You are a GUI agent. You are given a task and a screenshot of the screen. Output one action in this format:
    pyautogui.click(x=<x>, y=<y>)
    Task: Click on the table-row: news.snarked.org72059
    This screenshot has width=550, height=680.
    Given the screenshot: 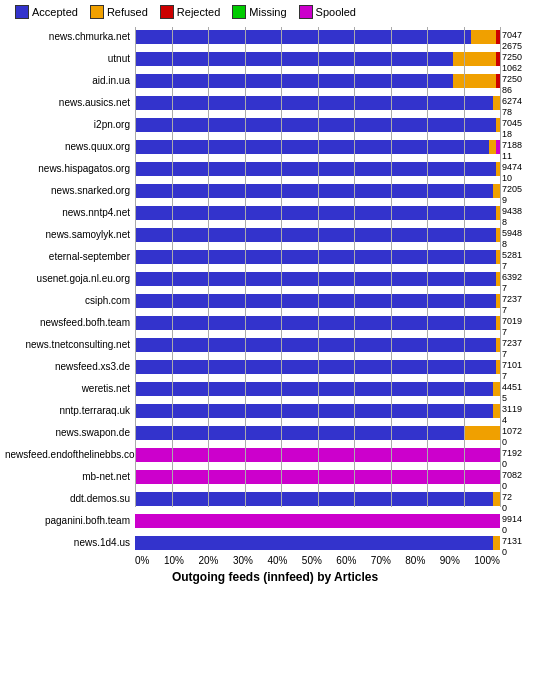 What is the action you would take?
    pyautogui.click(x=318, y=191)
    